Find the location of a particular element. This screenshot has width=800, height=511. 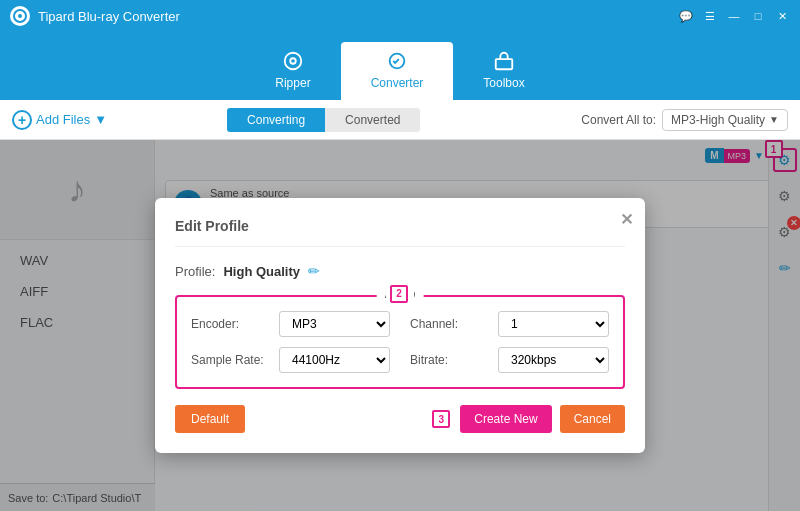

nav-bar: Ripper Converter Toolbox is located at coordinates (400, 66).